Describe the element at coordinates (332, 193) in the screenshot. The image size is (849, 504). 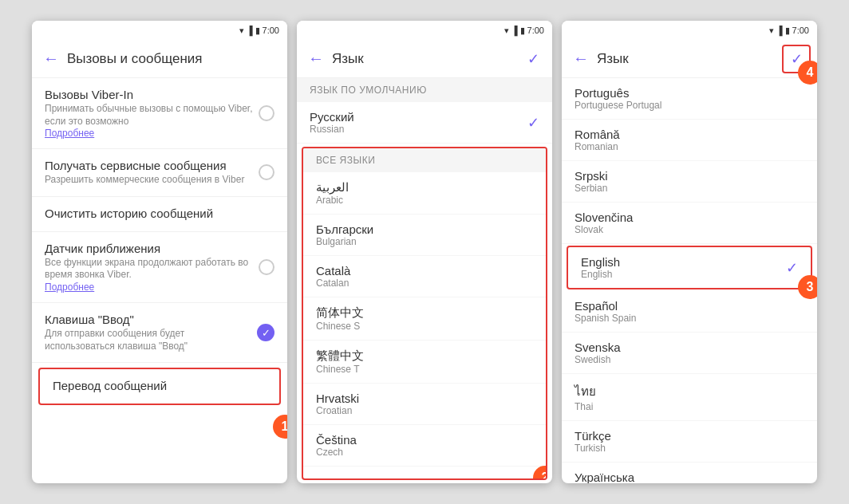
I see `lang-arabic-content: العربية Arabic` at that location.